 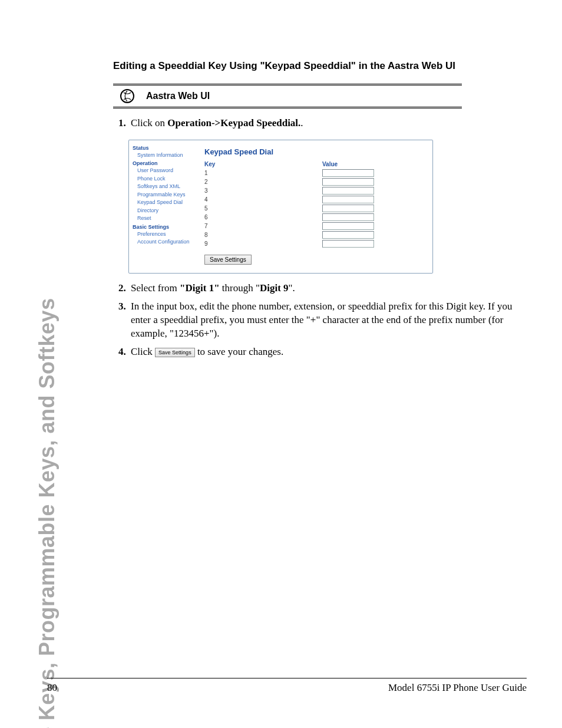 What do you see at coordinates (319, 124) in the screenshot?
I see `steps-top: Click on Operation->Keypad Speeddial..` at bounding box center [319, 124].